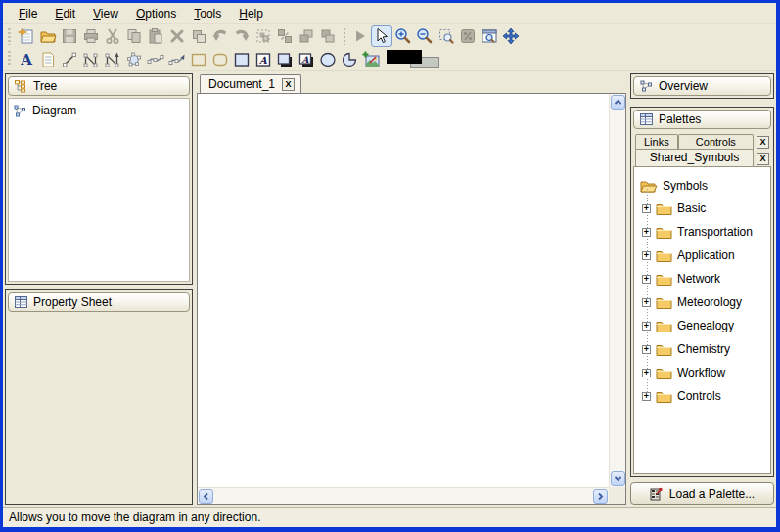  What do you see at coordinates (716, 142) in the screenshot?
I see `palette-tab-controls: Controls` at bounding box center [716, 142].